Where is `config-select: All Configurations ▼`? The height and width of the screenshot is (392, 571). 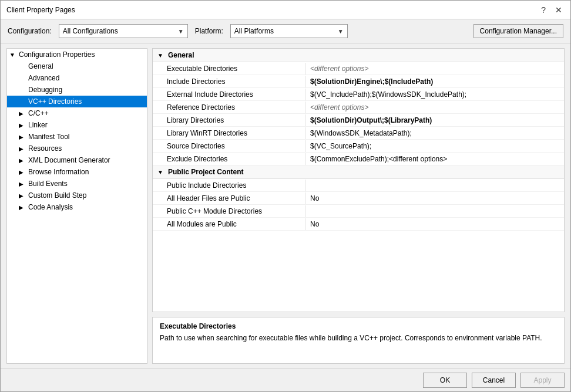 config-select: All Configurations ▼ is located at coordinates (123, 31).